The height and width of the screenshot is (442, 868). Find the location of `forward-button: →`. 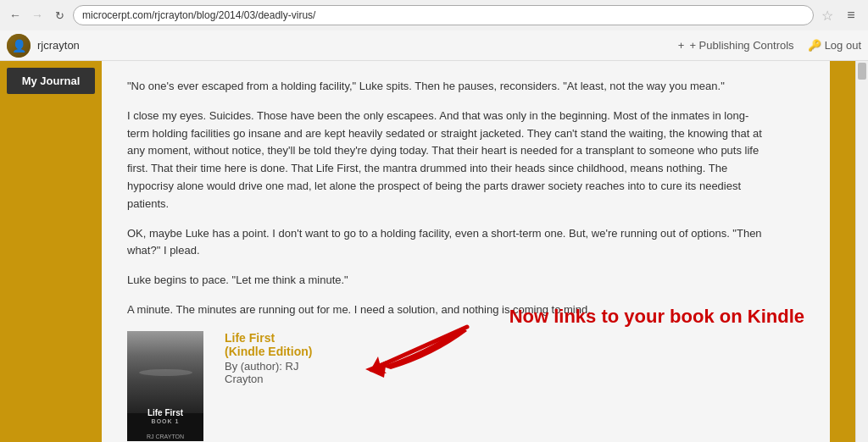

forward-button: → is located at coordinates (37, 15).